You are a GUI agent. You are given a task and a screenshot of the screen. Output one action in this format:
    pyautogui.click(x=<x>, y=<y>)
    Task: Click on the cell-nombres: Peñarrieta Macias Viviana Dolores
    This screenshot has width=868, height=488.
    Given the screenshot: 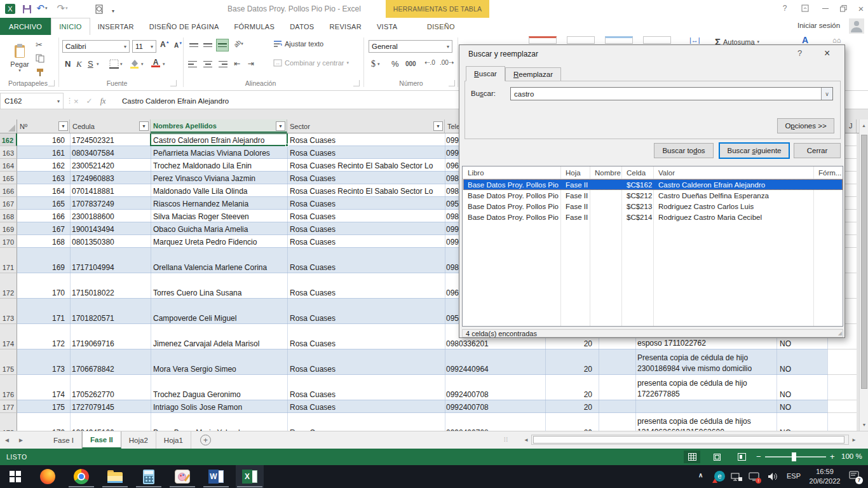 What is the action you would take?
    pyautogui.click(x=219, y=152)
    